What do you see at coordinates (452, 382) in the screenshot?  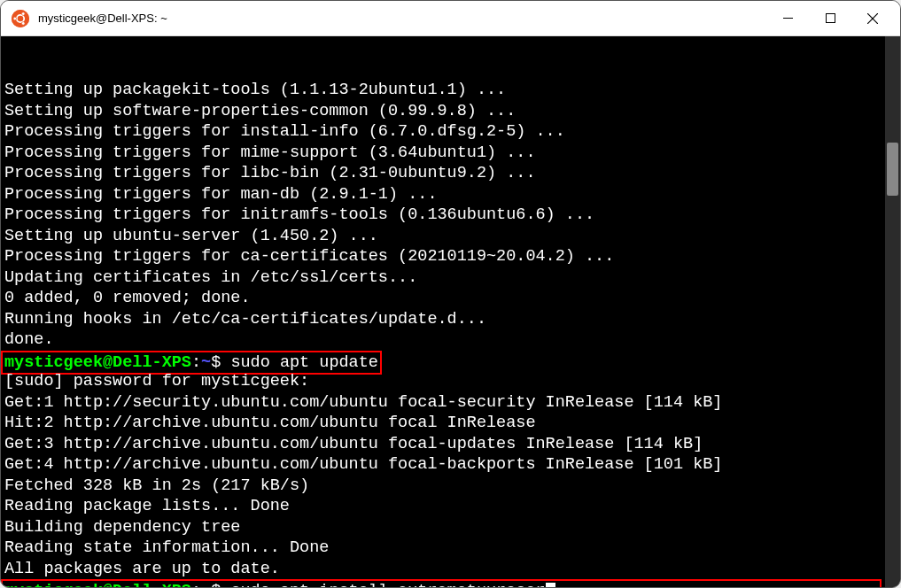 I see `terminal-line: [sudo] password for mysticgeek:` at bounding box center [452, 382].